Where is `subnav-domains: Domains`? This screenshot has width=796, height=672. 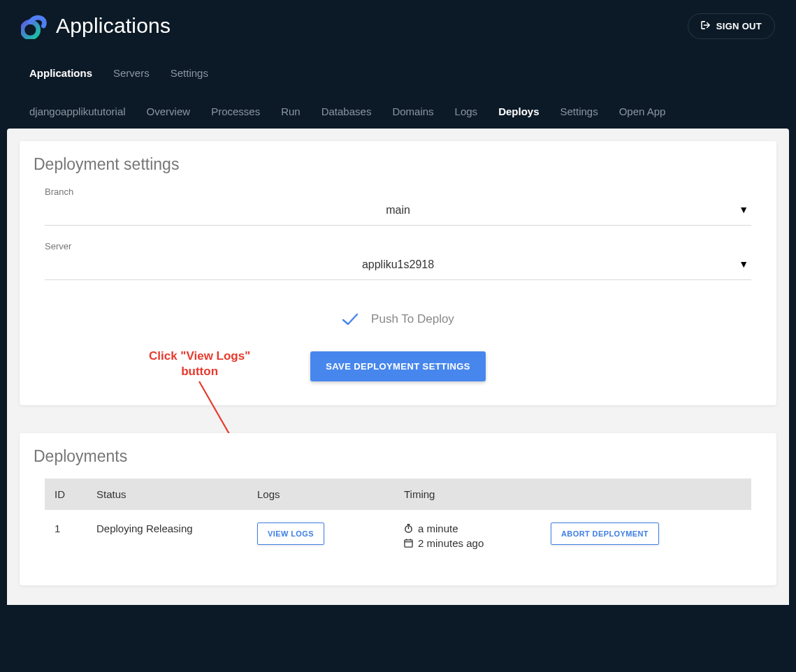
subnav-domains: Domains is located at coordinates (412, 112).